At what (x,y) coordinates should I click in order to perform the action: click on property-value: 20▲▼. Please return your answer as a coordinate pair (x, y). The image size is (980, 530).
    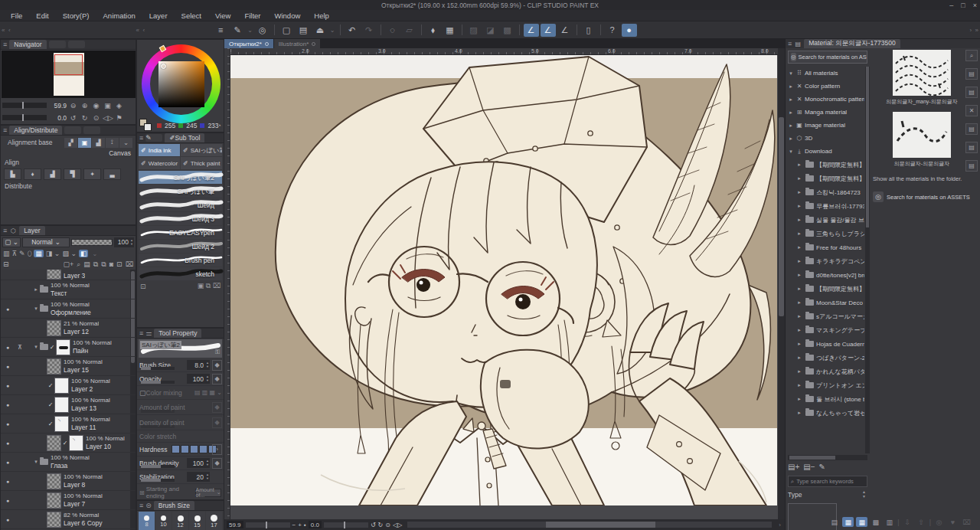
    Looking at the image, I should click on (198, 476).